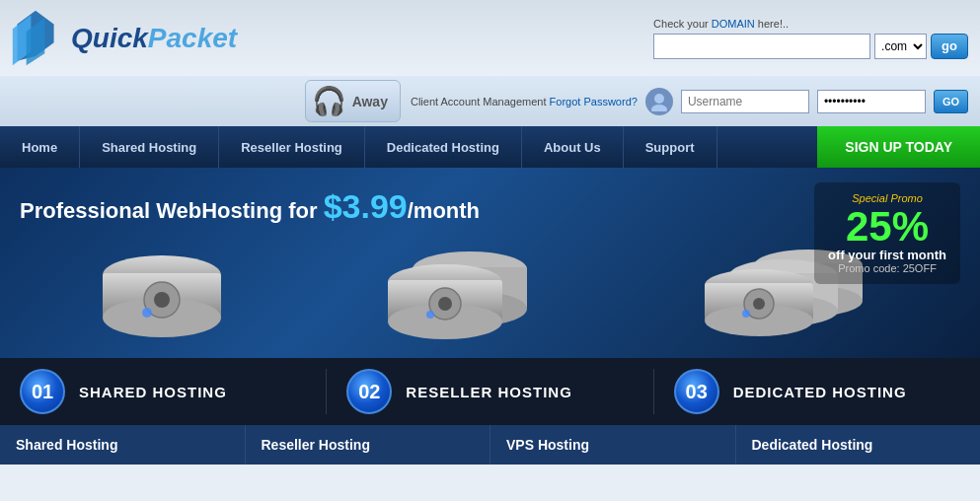 This screenshot has height=501, width=980. What do you see at coordinates (163, 392) in the screenshot?
I see `hosting-shared: 01 SHARED HOSTING` at bounding box center [163, 392].